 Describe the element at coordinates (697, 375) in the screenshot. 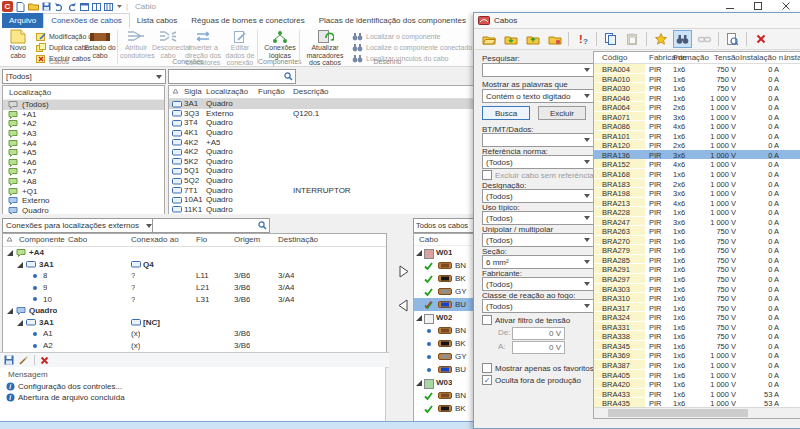

I see `cable-catalog-row: BRA405PIR1x61 000 V0 A` at that location.